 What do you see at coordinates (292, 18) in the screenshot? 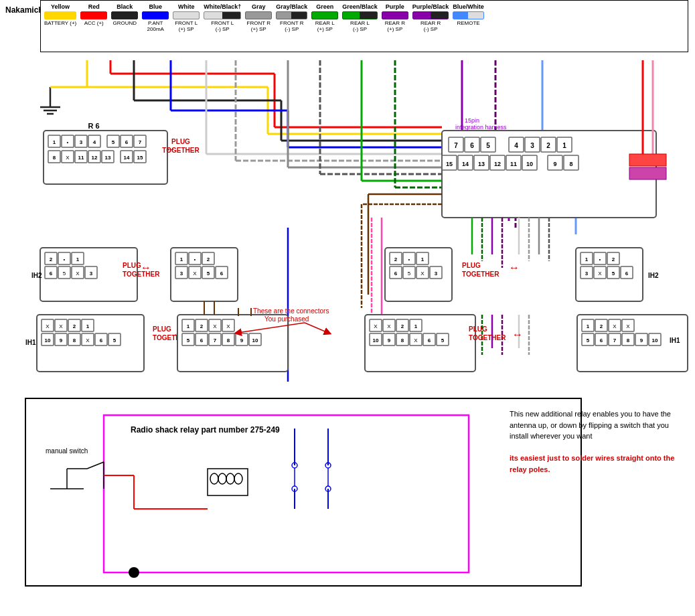
I see `wire-gray-black: Gray/Black FRONT R(-) SP` at bounding box center [292, 18].